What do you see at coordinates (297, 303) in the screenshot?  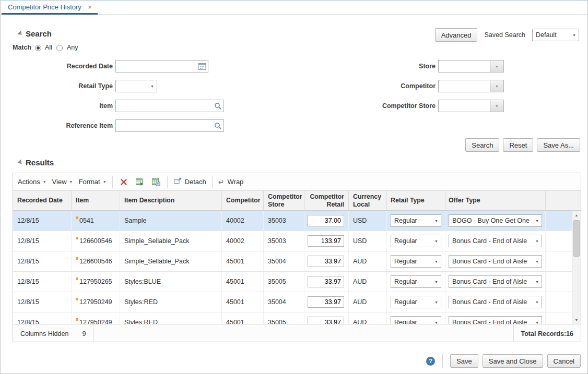 I see `table-row: 12/8/15 127950249 Styles:RED 45001 35004…` at bounding box center [297, 303].